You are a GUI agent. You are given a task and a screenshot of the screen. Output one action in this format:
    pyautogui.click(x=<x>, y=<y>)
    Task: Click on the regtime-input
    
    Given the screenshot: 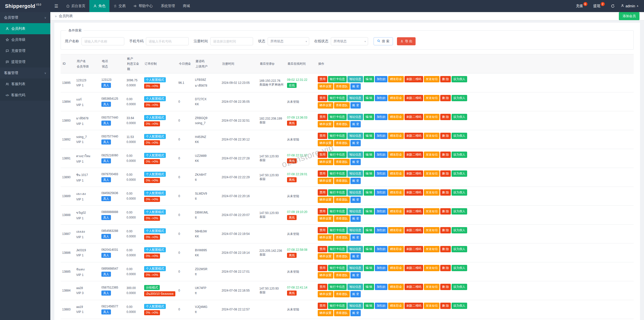 What is the action you would take?
    pyautogui.click(x=232, y=41)
    